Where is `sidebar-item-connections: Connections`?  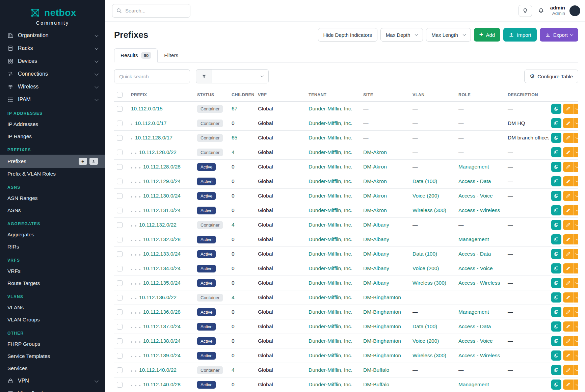 sidebar-item-connections: Connections is located at coordinates (53, 74).